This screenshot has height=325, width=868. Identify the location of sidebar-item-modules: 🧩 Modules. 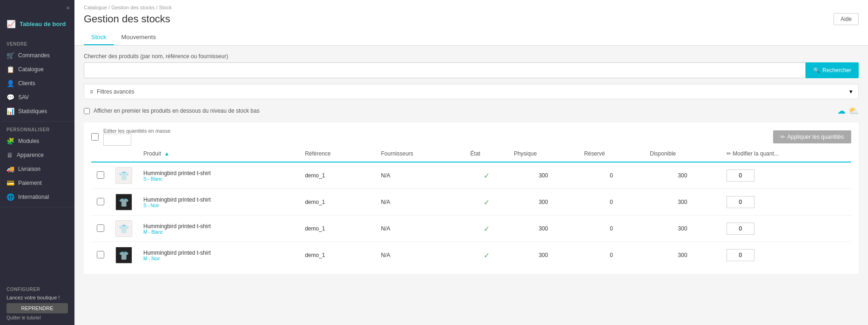
(37, 141).